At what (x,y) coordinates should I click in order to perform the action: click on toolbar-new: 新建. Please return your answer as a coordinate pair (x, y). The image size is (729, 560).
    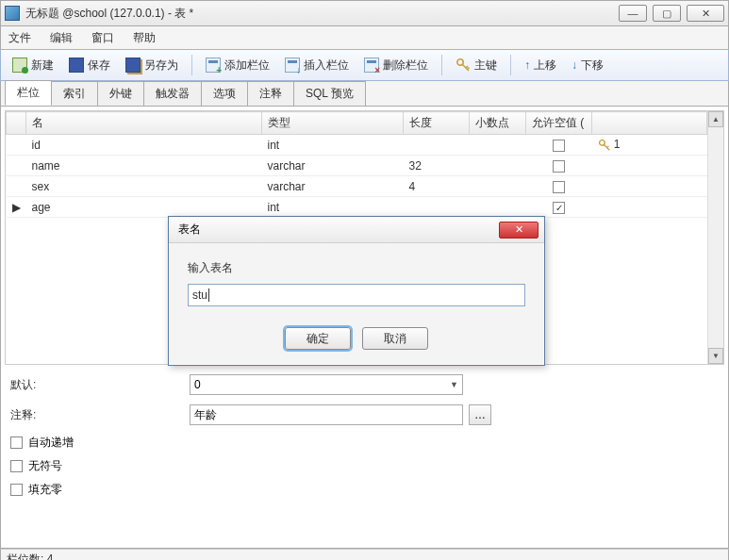
    Looking at the image, I should click on (33, 66).